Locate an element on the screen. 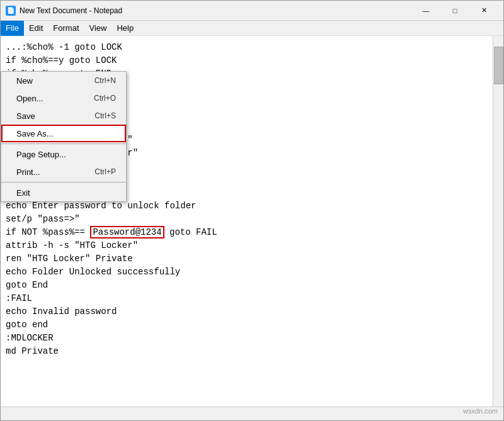 The width and height of the screenshot is (504, 421). status-bar is located at coordinates (252, 413).